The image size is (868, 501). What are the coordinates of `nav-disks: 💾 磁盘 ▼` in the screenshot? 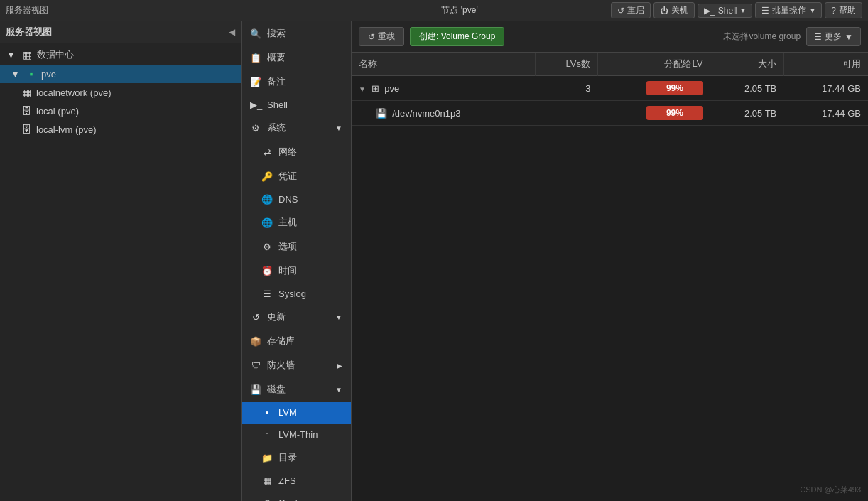 It's located at (296, 389).